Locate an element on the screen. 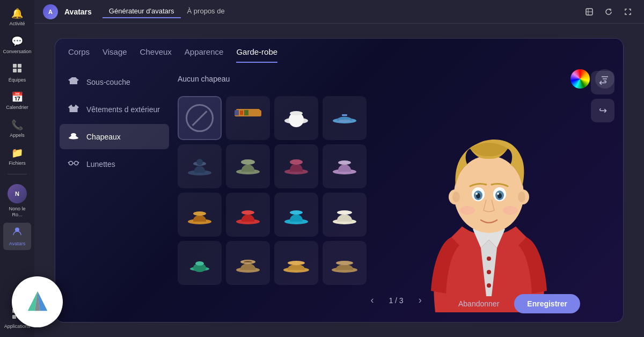 The height and width of the screenshot is (337, 644). phone-icon: 📞 is located at coordinates (17, 125).